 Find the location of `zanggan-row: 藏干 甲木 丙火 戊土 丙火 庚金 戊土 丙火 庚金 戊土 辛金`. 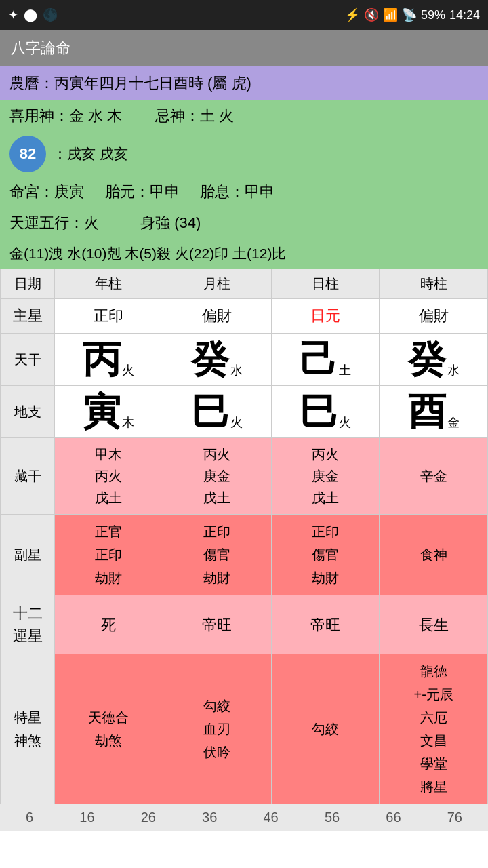

zanggan-row: 藏干 甲木 丙火 戊土 丙火 庚金 戊土 丙火 庚金 戊土 辛金 is located at coordinates (244, 476).